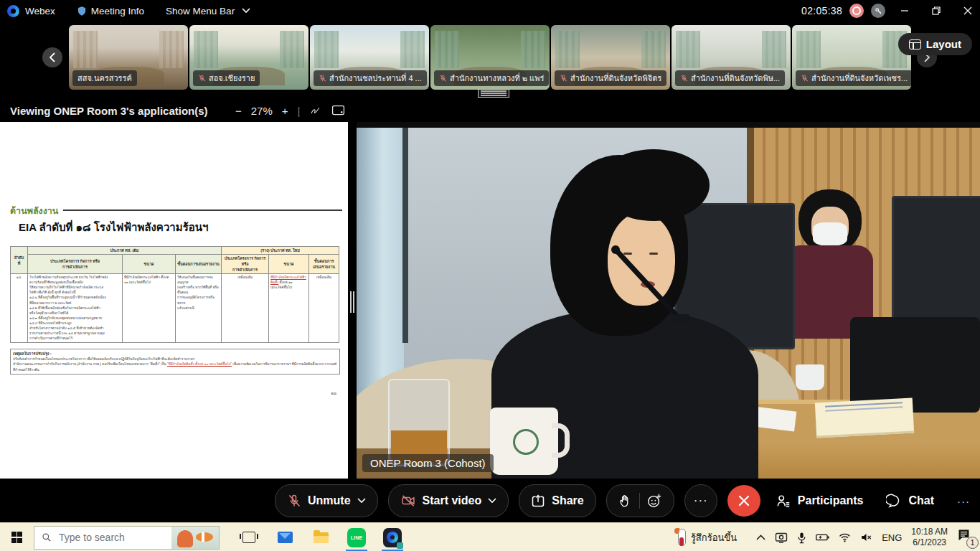 Image resolution: width=980 pixels, height=551 pixels. Describe the element at coordinates (392, 537) in the screenshot. I see `webex-app-button` at that location.